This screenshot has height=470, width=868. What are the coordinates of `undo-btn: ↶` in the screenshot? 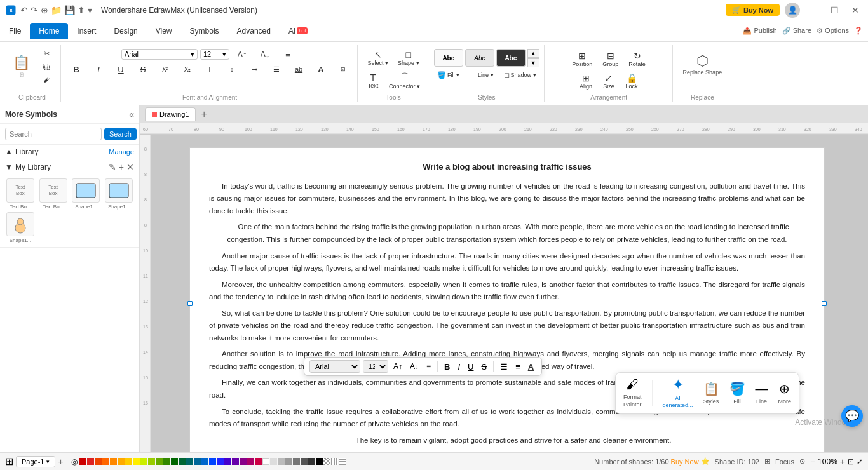 It's located at (24, 10).